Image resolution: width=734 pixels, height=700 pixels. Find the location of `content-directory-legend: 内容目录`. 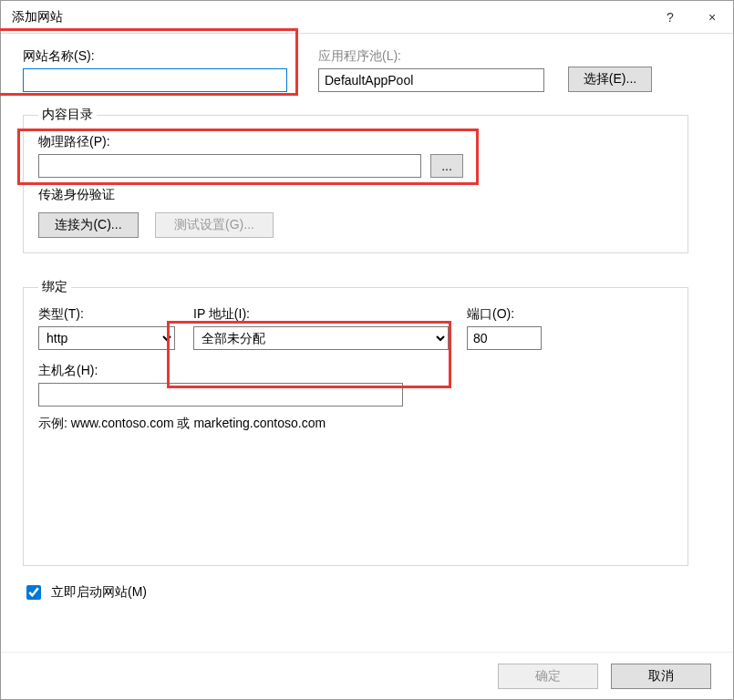

content-directory-legend: 内容目录 is located at coordinates (67, 115).